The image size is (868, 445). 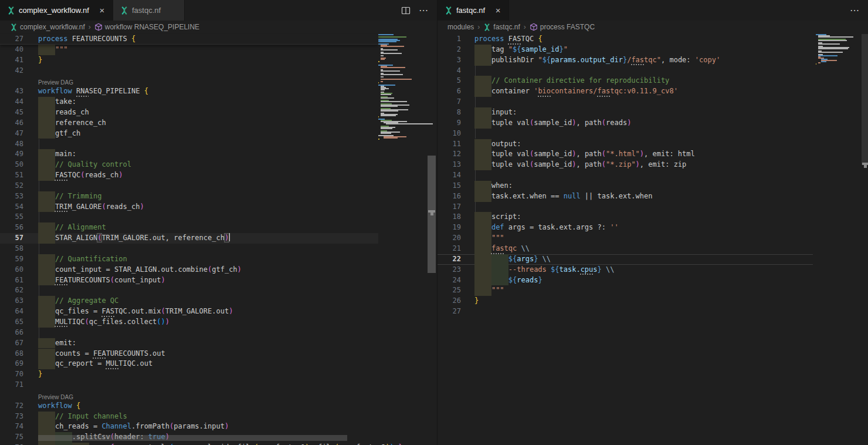 What do you see at coordinates (406, 11) in the screenshot?
I see `split-editor-icon` at bounding box center [406, 11].